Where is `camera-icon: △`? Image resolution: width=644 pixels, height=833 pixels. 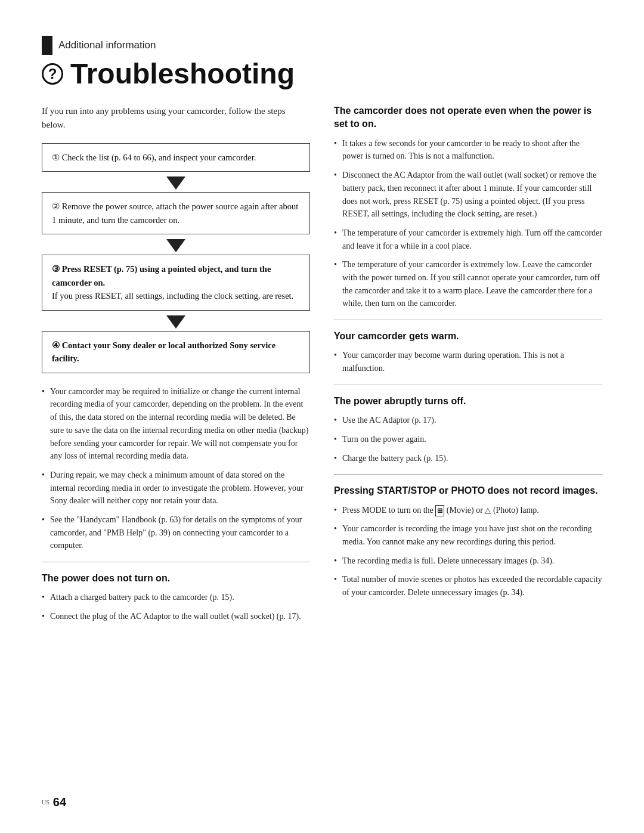 camera-icon: △ is located at coordinates (488, 510).